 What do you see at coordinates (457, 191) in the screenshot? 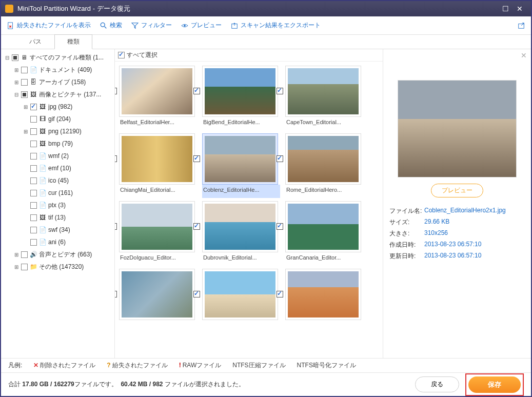
I see `preview-open-button: プレビュー` at bounding box center [457, 191].